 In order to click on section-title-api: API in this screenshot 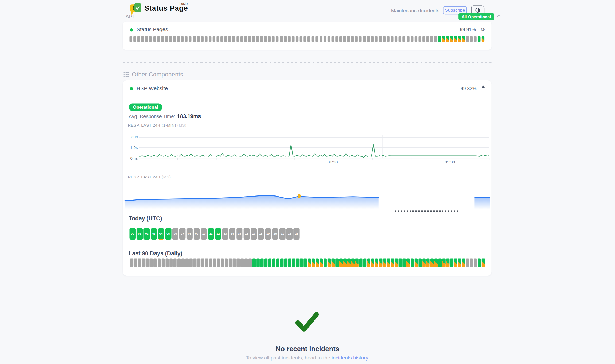, I will do `click(130, 16)`.